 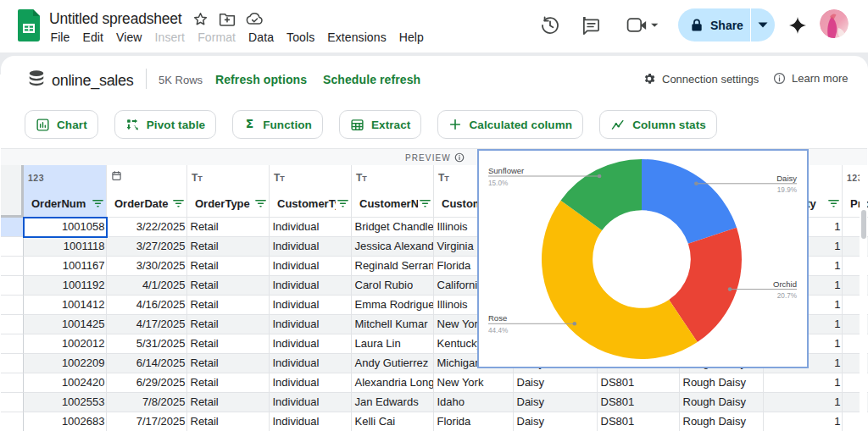 What do you see at coordinates (278, 124) in the screenshot?
I see `function-button: ΣFunction` at bounding box center [278, 124].